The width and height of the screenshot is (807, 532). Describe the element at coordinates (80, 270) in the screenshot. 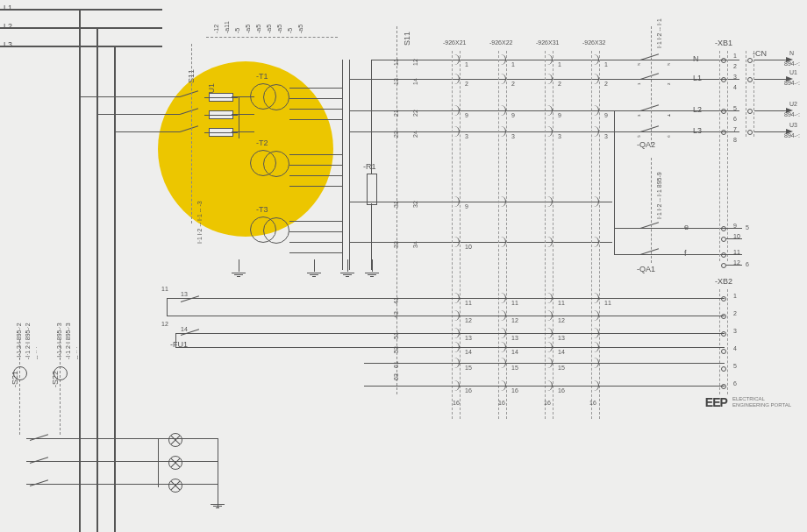

I see `drop-l1` at that location.